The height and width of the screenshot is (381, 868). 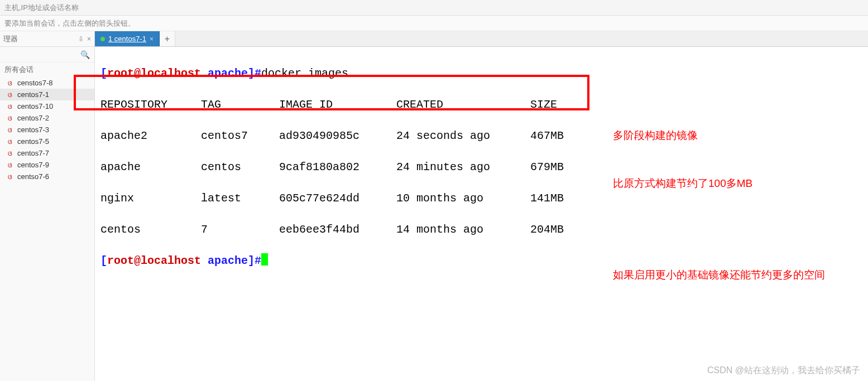 What do you see at coordinates (33, 118) in the screenshot?
I see `session-label: centos7-2` at bounding box center [33, 118].